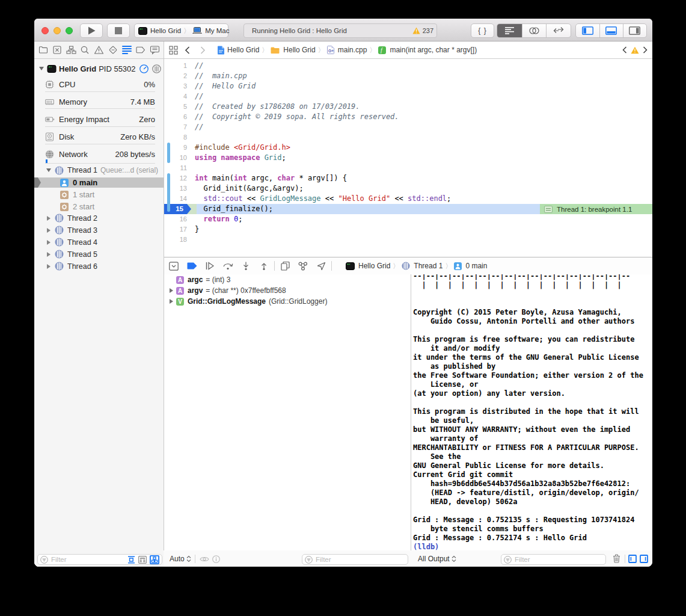  I want to click on show-variables-view-icon, so click(632, 559).